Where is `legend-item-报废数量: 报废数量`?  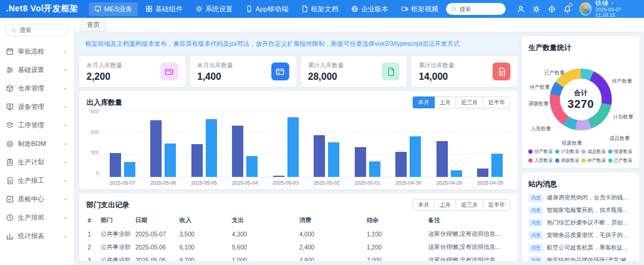 legend-item-报废数量: 报废数量 is located at coordinates (621, 151).